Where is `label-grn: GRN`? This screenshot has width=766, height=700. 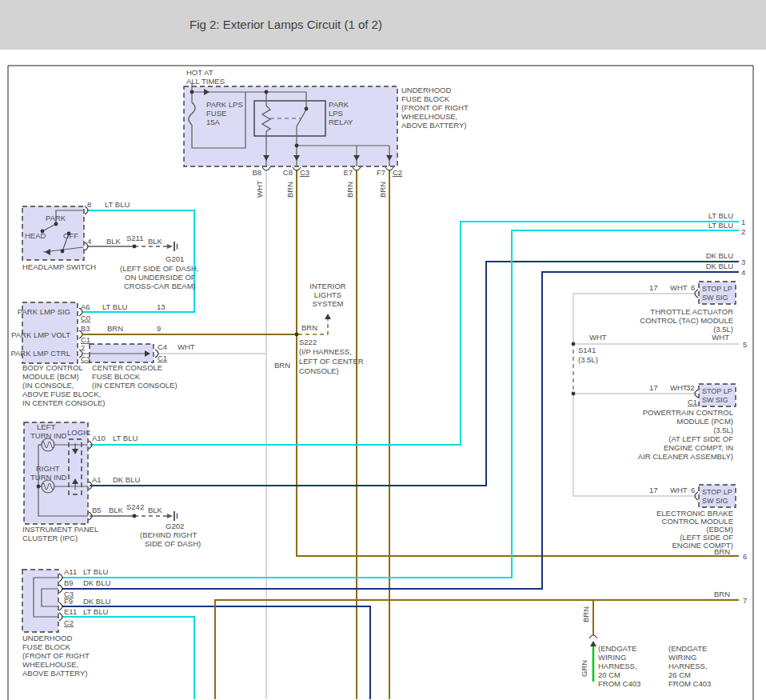
label-grn: GRN is located at coordinates (584, 669).